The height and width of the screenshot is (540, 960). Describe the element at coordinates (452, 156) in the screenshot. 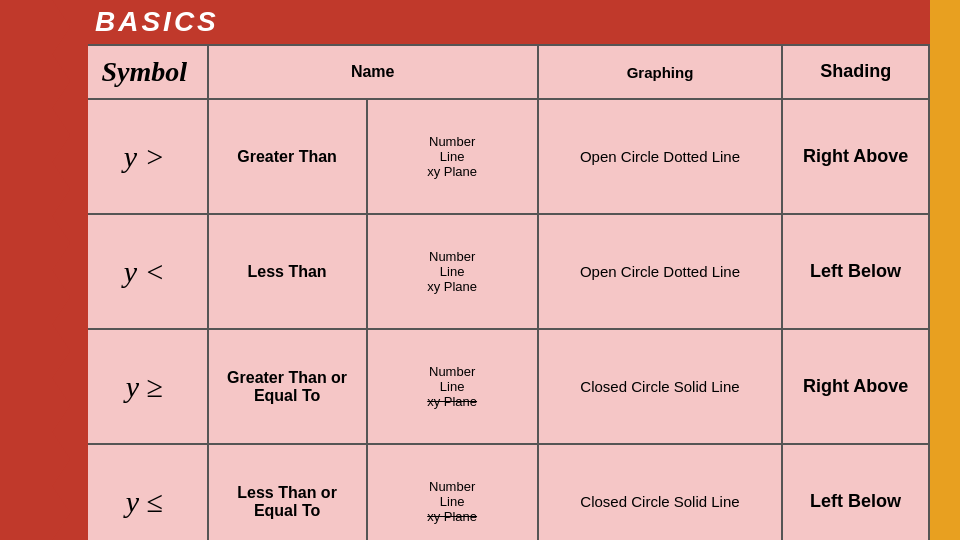

I see `subname-cell-0: NumberLinexy Plane` at that location.